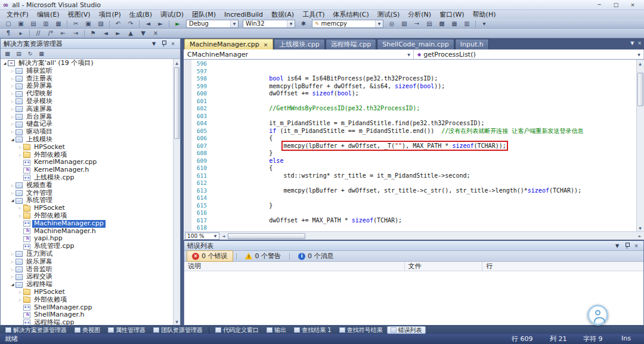  I want to click on scroll-left-icon: ◄, so click(224, 236).